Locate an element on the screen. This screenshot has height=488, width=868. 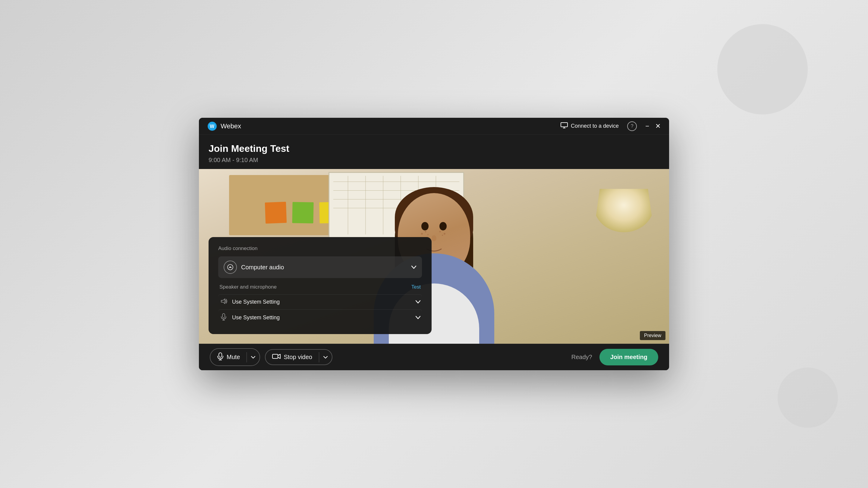
mute-main: Mute is located at coordinates (228, 357).